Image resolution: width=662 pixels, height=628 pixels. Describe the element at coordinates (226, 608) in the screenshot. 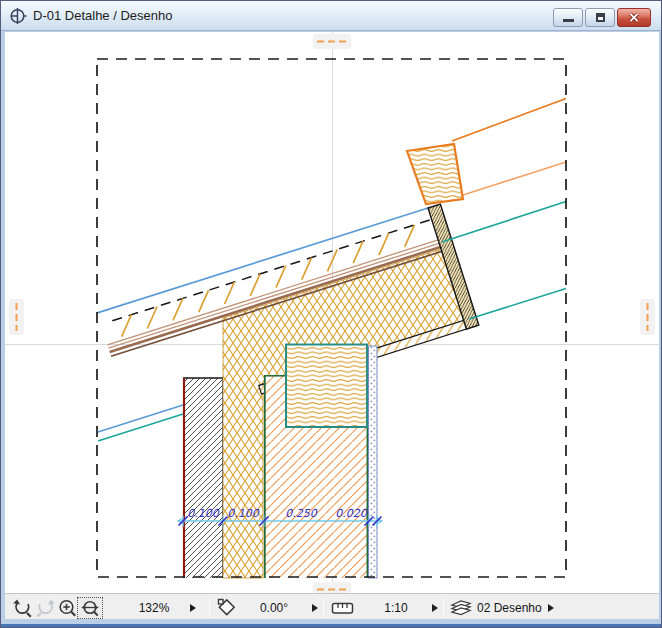

I see `rotation-icon` at that location.